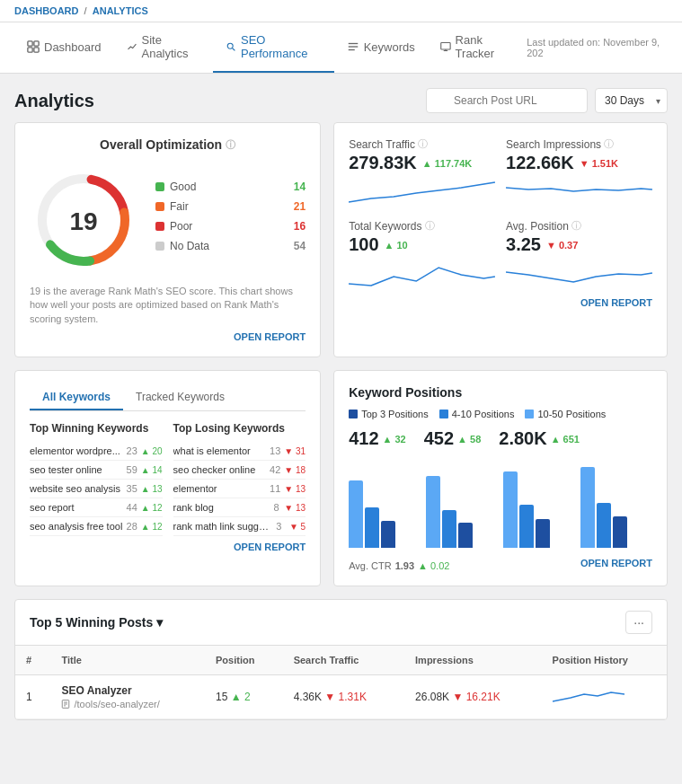 The height and width of the screenshot is (784, 682). What do you see at coordinates (76, 398) in the screenshot?
I see `tab-all-keywords: All Keywords` at bounding box center [76, 398].